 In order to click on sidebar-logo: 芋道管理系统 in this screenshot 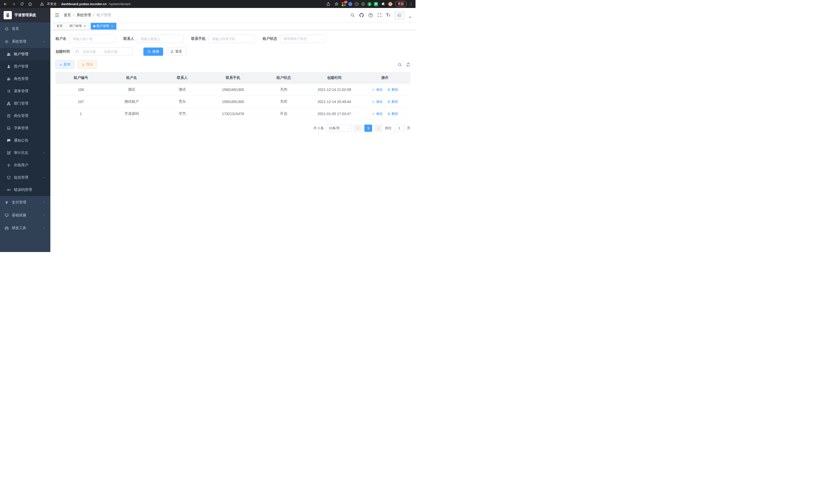, I will do `click(25, 15)`.